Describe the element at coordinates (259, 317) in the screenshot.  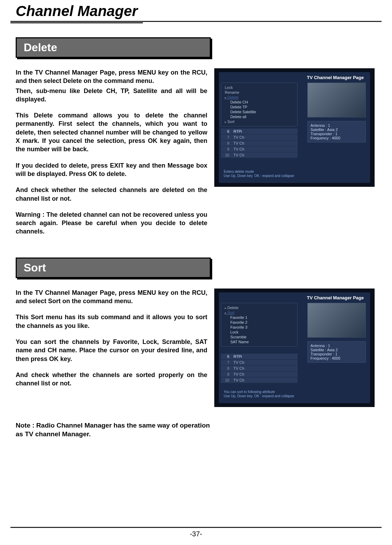
I see `submenu-item: Favorite 1` at that location.